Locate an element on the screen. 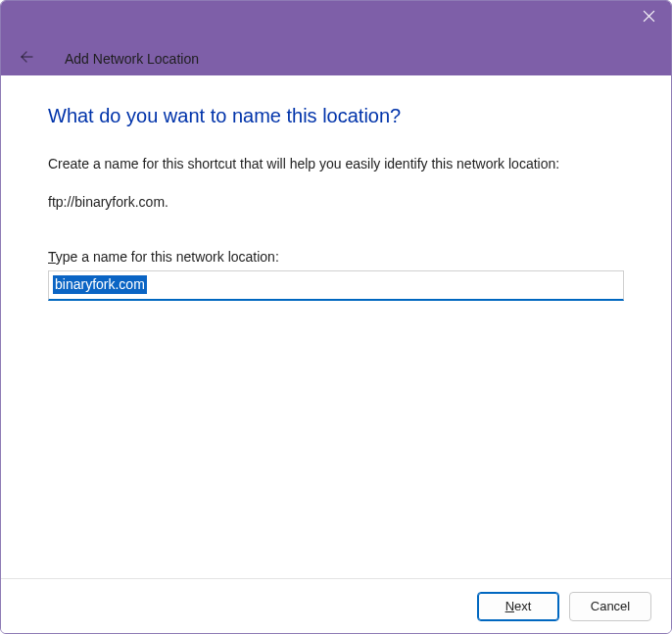 The image size is (672, 634). wizard-footer: Next Cancel is located at coordinates (336, 606).